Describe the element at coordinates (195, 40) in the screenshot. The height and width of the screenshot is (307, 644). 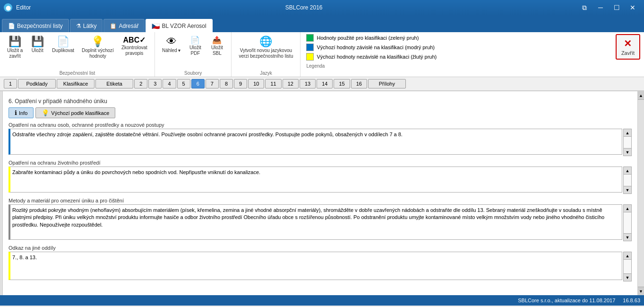
I see `pdf-icon: 📄` at that location.